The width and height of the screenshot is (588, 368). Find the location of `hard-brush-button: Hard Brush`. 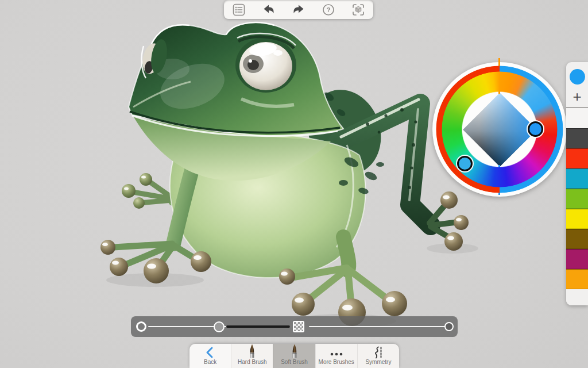

hard-brush-button: Hard Brush is located at coordinates (252, 356).